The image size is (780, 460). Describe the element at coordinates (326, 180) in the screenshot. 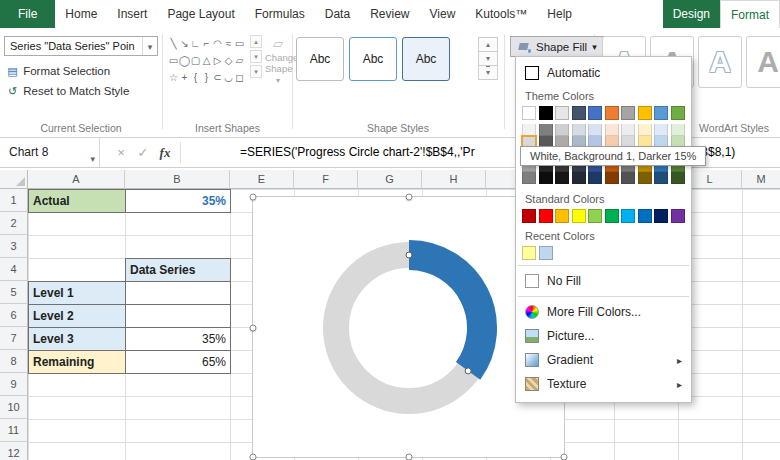

I see `column-header-F: F` at that location.